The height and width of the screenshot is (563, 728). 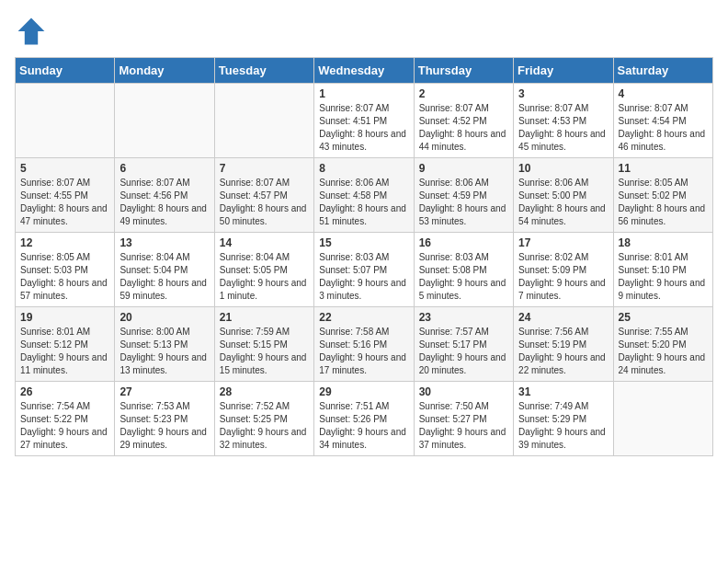 What do you see at coordinates (563, 202) in the screenshot?
I see `day-info: Sunrise: 8:06 AM Sunset: 5:00 PM Dayligh…` at bounding box center [563, 202].